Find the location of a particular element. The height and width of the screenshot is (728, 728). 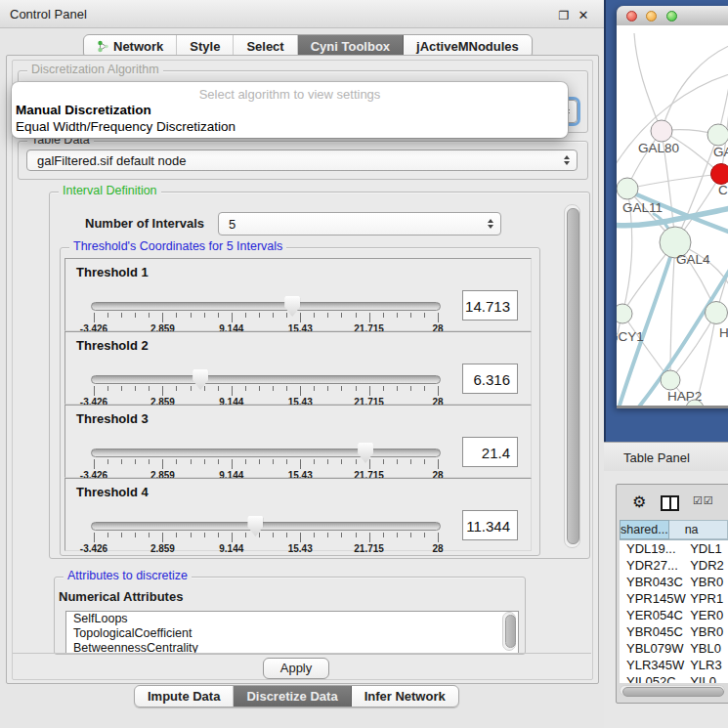

attributes-scrollbar is located at coordinates (509, 631).